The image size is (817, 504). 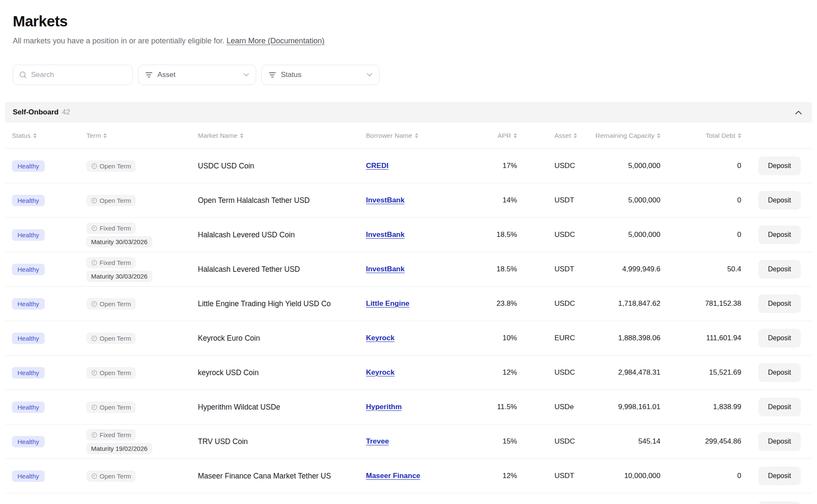 What do you see at coordinates (49, 136) in the screenshot?
I see `column-header-status: Status` at bounding box center [49, 136].